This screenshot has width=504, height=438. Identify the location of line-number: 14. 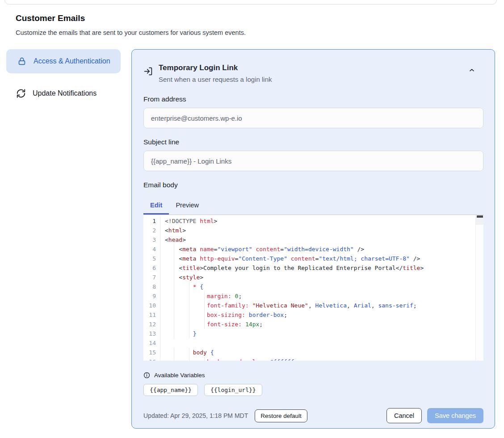
(152, 343).